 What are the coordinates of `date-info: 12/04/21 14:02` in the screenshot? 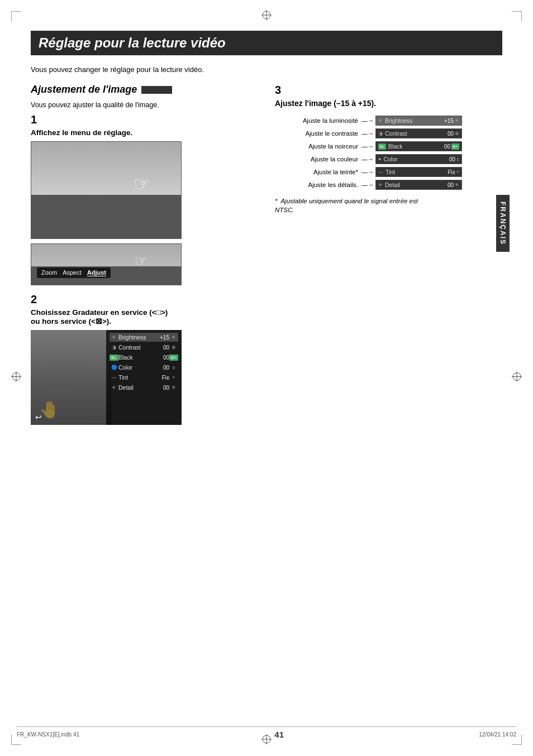 It's located at (497, 735).